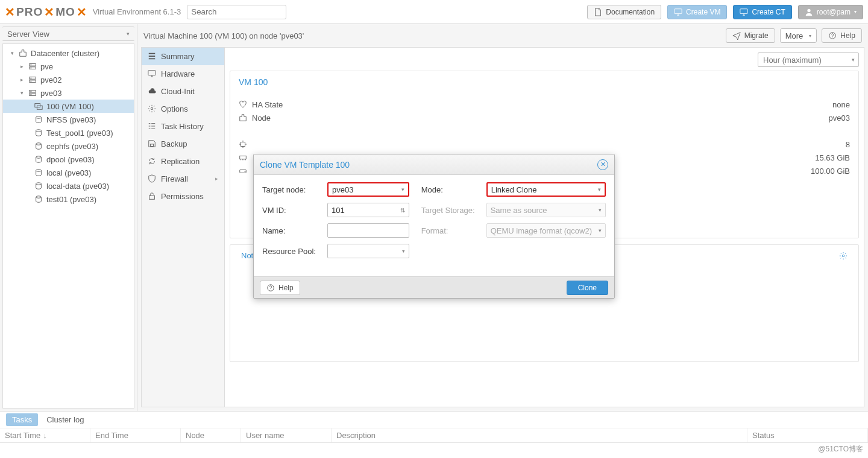  Describe the element at coordinates (69, 34) in the screenshot. I see `view-selector: Server View` at that location.